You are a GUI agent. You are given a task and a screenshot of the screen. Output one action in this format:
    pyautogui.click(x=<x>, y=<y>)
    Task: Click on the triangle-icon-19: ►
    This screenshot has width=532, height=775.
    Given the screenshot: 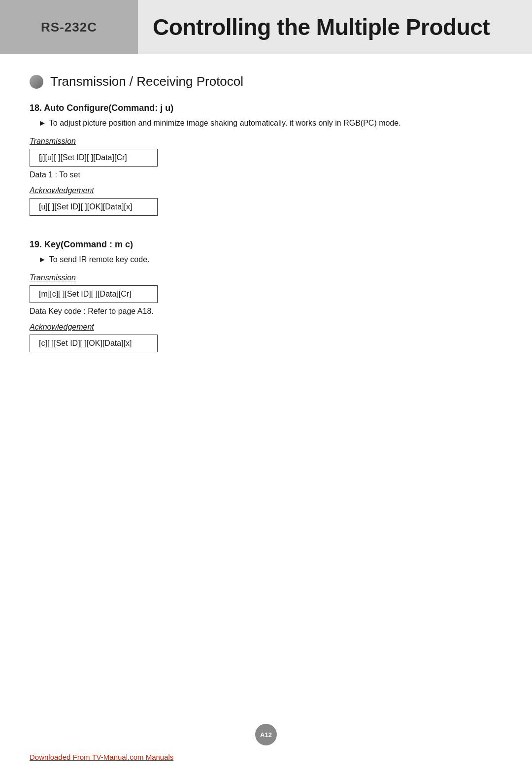 What is the action you would take?
    pyautogui.click(x=42, y=260)
    